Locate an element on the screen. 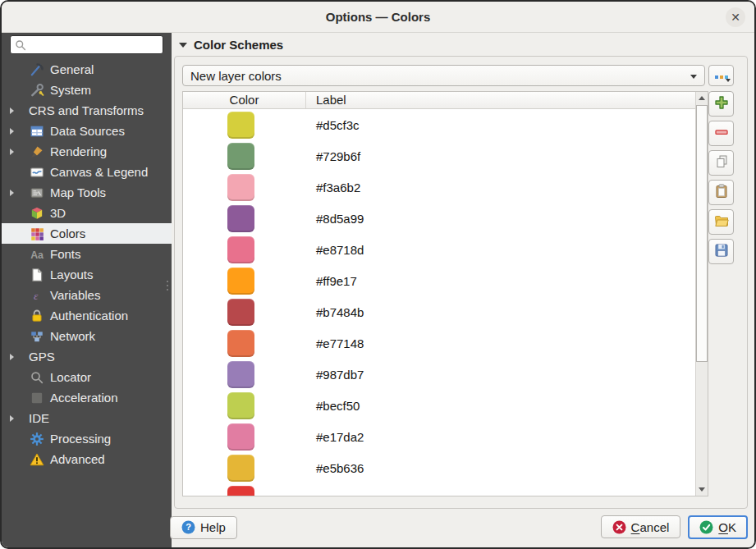  sidebar-item-label: Processing is located at coordinates (80, 438).